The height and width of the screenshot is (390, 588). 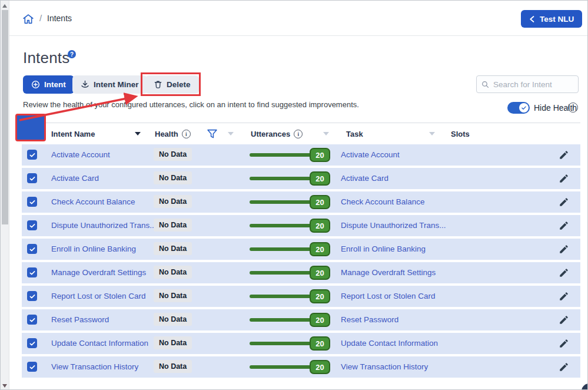 I want to click on task-link: Check Account Balance, so click(x=383, y=201).